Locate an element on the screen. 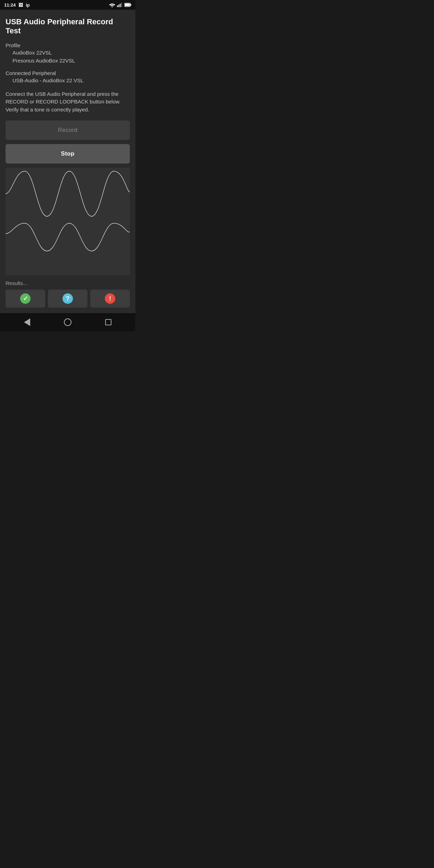 The width and height of the screenshot is (434, 868). nav-bar is located at coordinates (68, 322).